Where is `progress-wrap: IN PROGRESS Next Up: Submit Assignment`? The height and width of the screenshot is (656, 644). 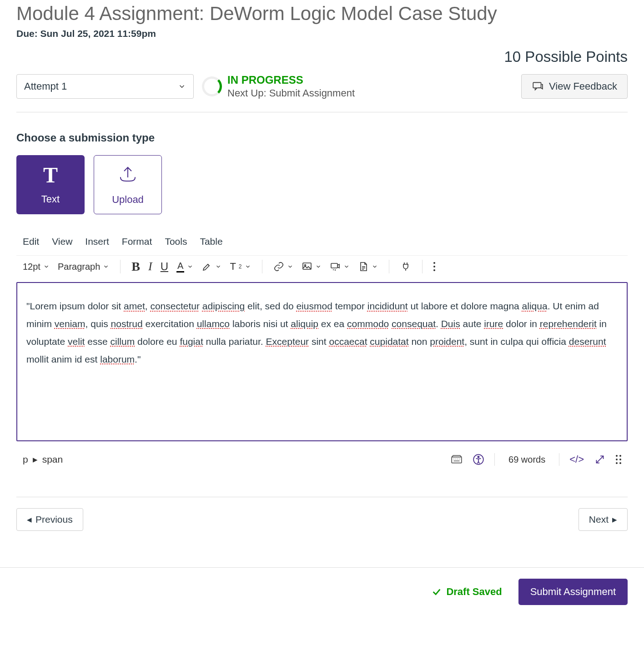 progress-wrap: IN PROGRESS Next Up: Submit Assignment is located at coordinates (278, 86).